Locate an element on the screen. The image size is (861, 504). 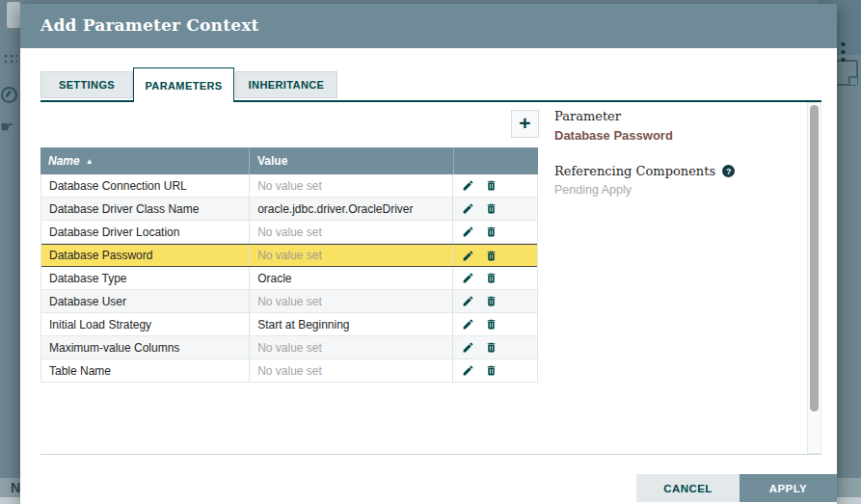
tab-parameters: PARAMETERS is located at coordinates (183, 85).